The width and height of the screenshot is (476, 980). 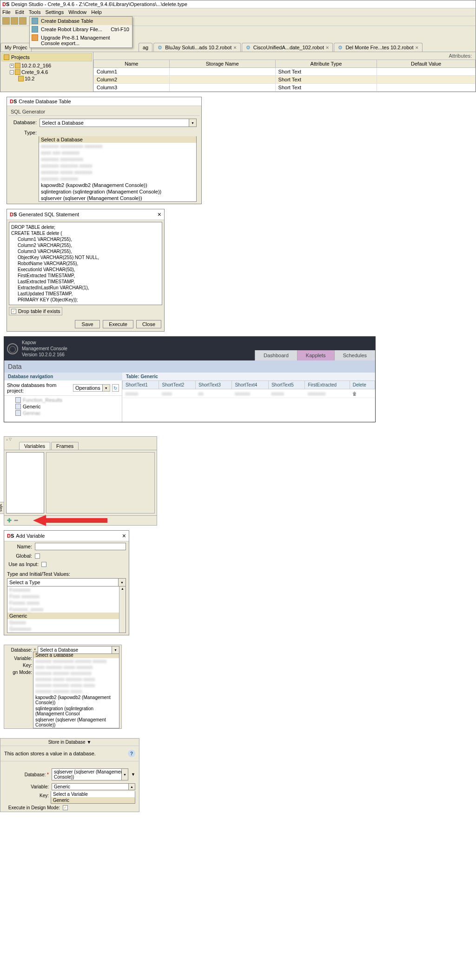 I want to click on menu-create-robot-library: Create Robot Library File... Ctrl-F10, so click(x=81, y=29).